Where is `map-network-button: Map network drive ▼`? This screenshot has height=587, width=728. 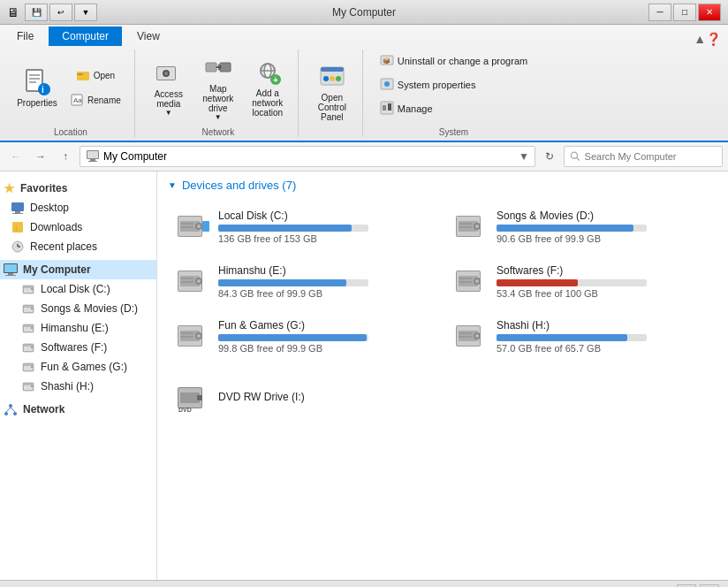
map-network-button: Map network drive ▼ is located at coordinates (218, 88).